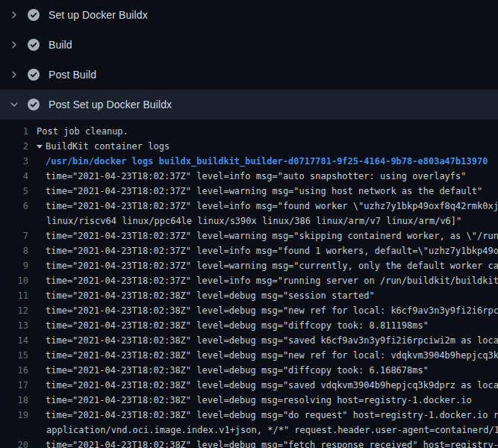  What do you see at coordinates (249, 105) in the screenshot?
I see `step-header: Post Set up Docker Buildx` at bounding box center [249, 105].